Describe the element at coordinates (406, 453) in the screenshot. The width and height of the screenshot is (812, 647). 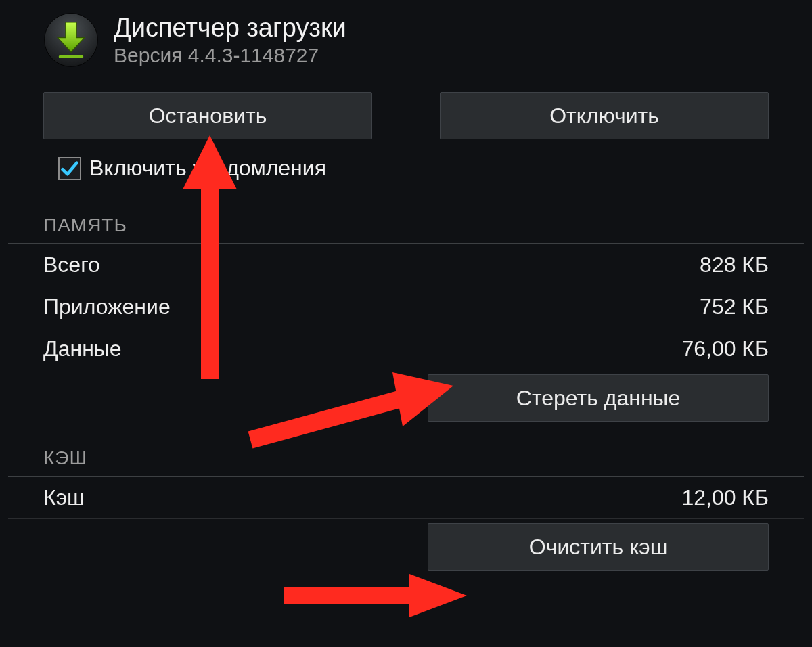
I see `cache-section-header: КЭШ` at that location.